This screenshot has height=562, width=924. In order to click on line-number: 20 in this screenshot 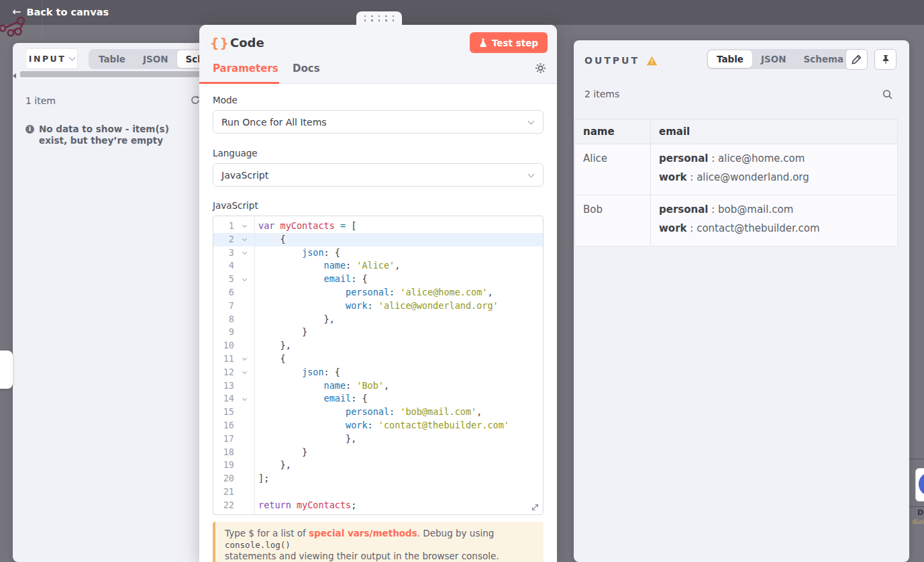, I will do `click(225, 479)`.